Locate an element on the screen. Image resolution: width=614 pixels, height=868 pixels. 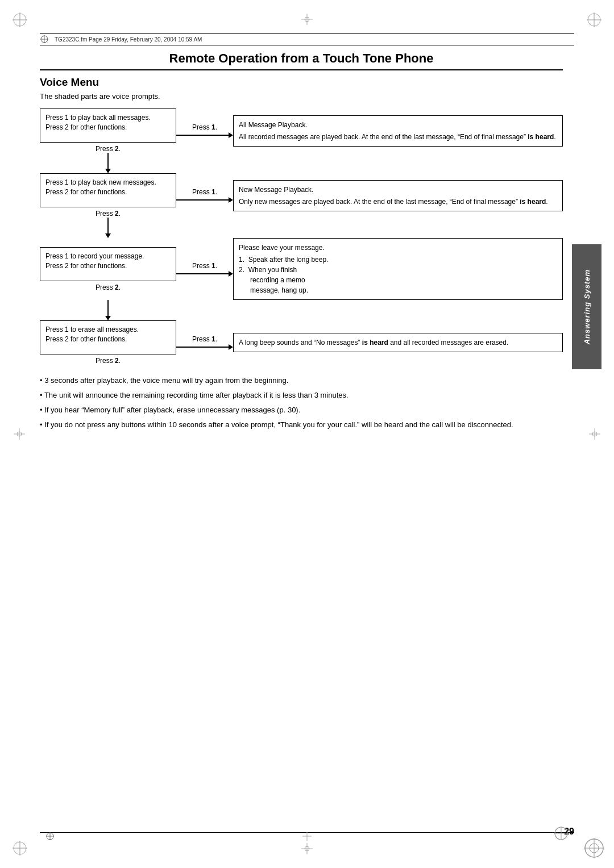
right-box-2-body: Only new messages are played back. At th… is located at coordinates (398, 202).